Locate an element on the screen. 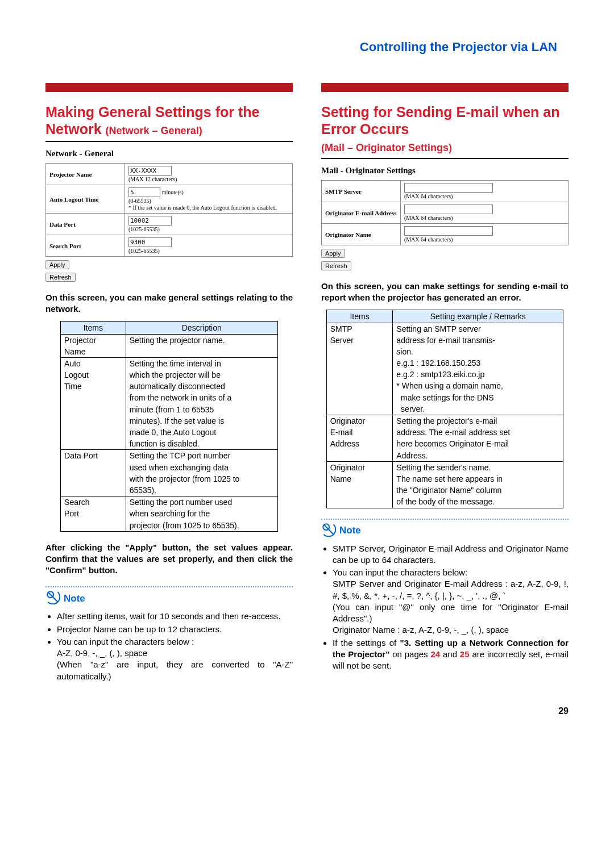 This screenshot has height=868, width=614. th-desc: Description is located at coordinates (201, 327).